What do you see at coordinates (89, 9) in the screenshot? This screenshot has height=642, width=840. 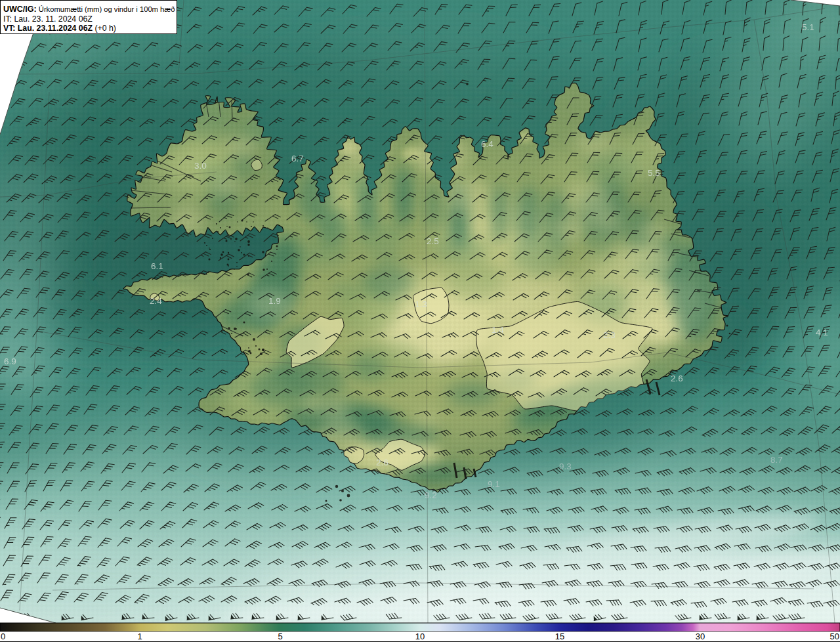 I see `svg-text:UWC/IG: Úrkomumætti (mm) og vi: UWC/IG: Úrkomumætti (mm) og vindur i 100…` at bounding box center [89, 9].